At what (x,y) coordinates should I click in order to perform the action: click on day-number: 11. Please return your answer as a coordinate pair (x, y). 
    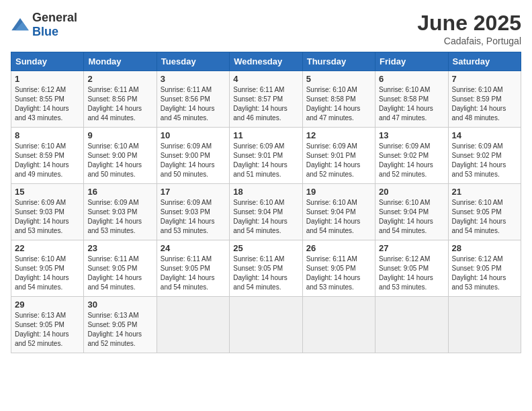
    Looking at the image, I should click on (266, 136).